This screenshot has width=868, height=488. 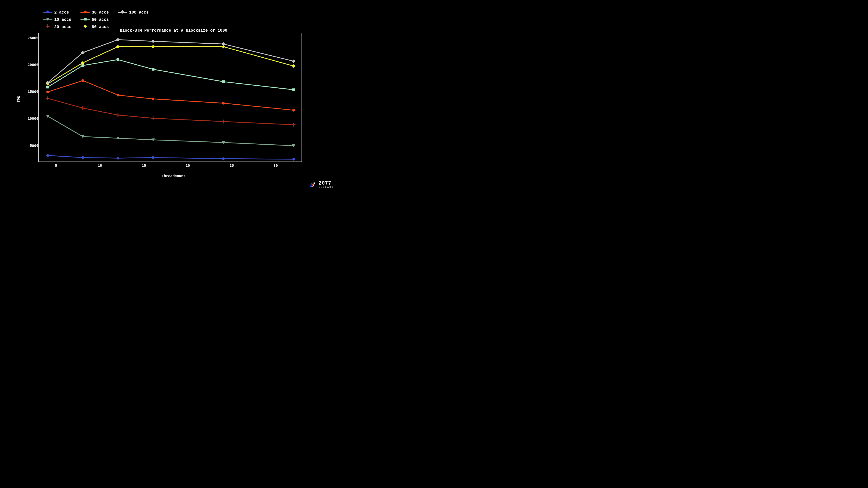 What do you see at coordinates (95, 27) in the screenshot?
I see `legend-item: 80 accs` at bounding box center [95, 27].